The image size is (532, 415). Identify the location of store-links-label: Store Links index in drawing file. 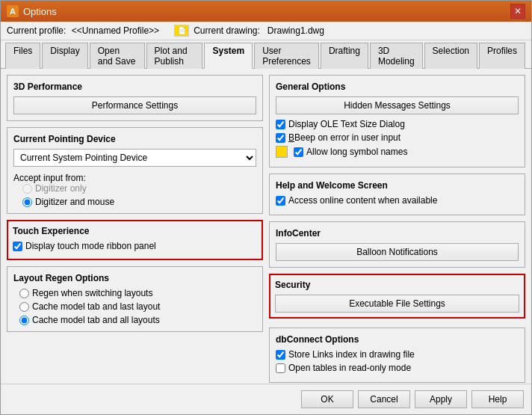
(351, 354).